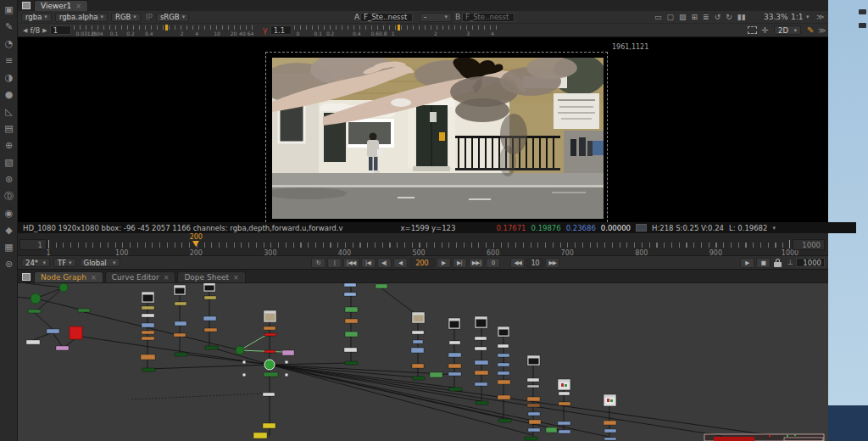 This screenshot has width=868, height=441. I want to click on views-icon: ◉, so click(8, 214).